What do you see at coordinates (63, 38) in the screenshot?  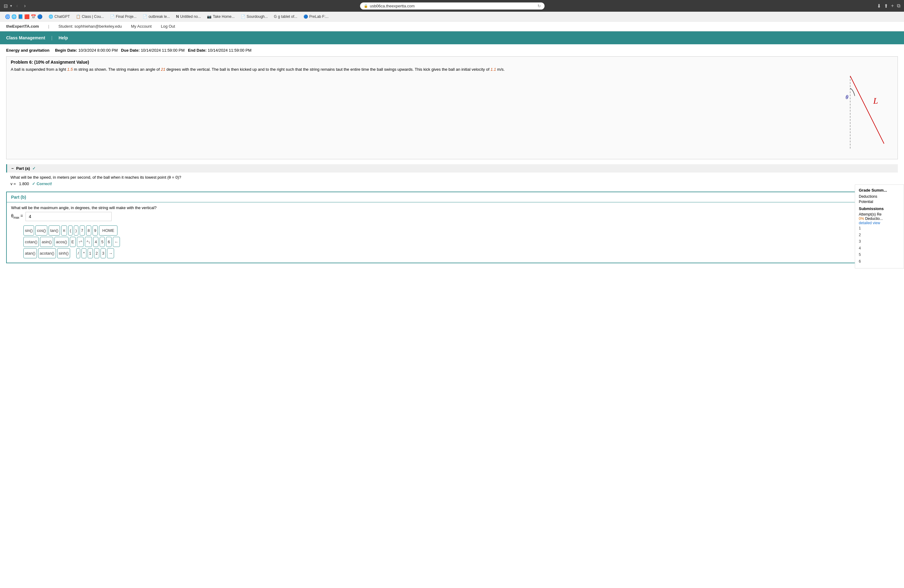 I see `help-link: Help` at bounding box center [63, 38].